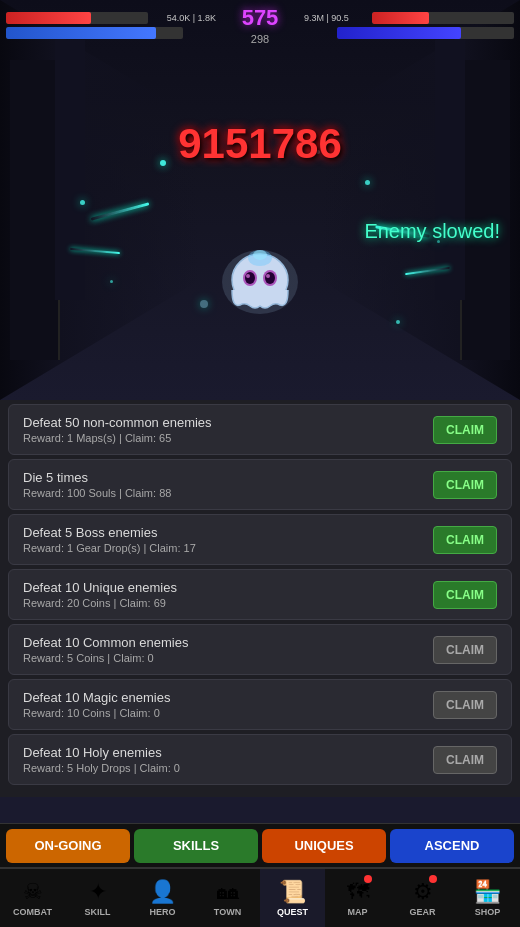  Describe the element at coordinates (432, 232) in the screenshot. I see `status-text: Enemy slowed!` at that location.